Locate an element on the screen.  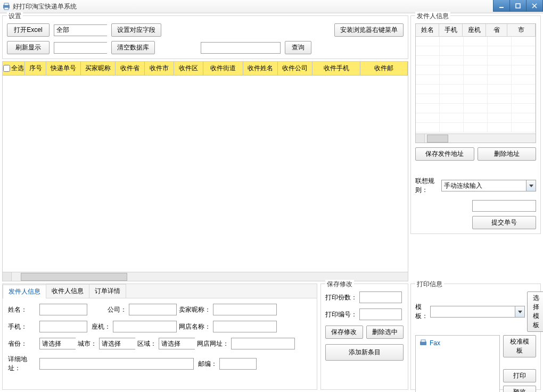
window-title: 好打印淘宝快递单系统 is located at coordinates (45, 6).